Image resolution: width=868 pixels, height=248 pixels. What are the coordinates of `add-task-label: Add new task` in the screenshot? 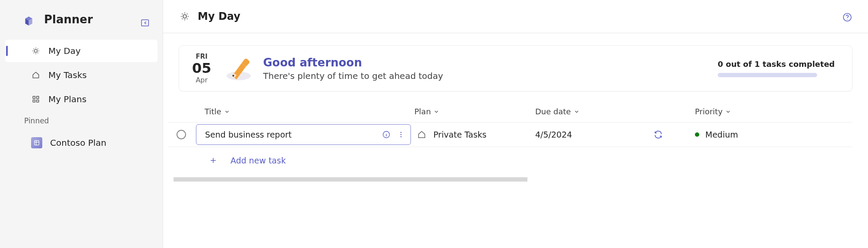 It's located at (258, 160).